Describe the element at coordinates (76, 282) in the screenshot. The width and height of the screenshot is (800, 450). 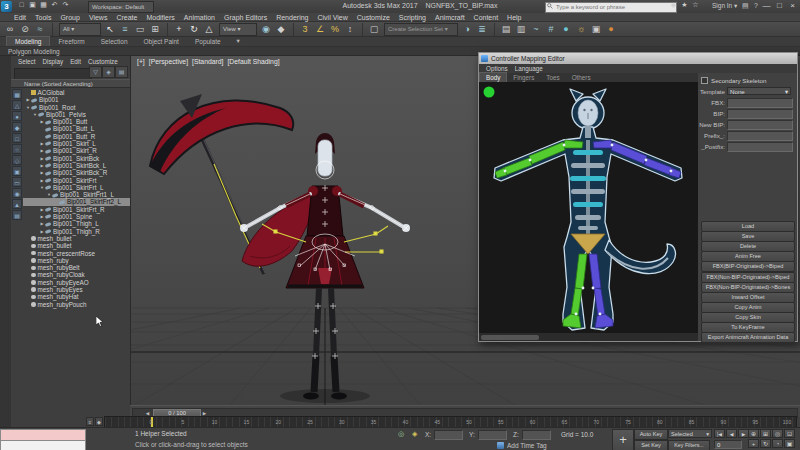
I see `tree-item-mesh_rubyEyeAO: mesh_rubyEyeAO` at that location.